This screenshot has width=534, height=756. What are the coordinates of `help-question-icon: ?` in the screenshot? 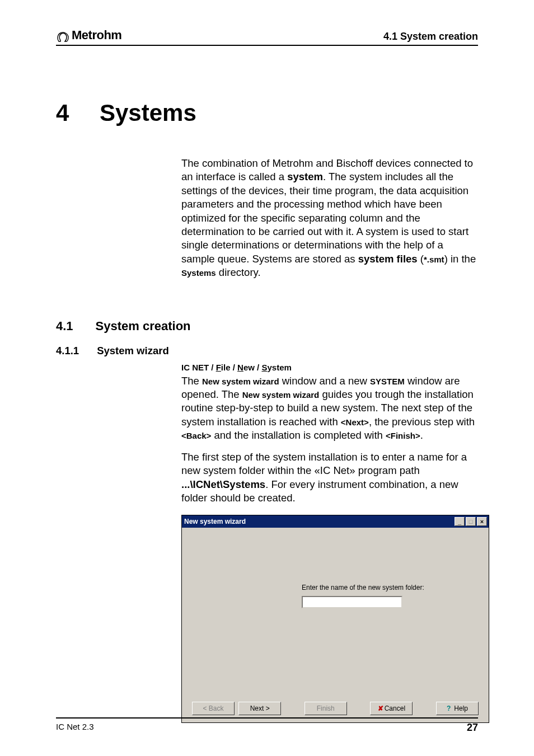 It's located at (449, 708).